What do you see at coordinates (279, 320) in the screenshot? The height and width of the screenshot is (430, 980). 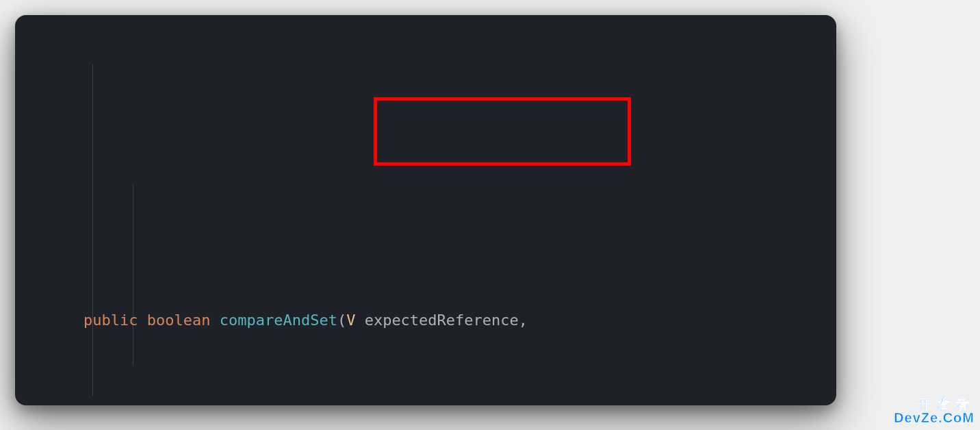 I see `method-name: compareAndSet` at bounding box center [279, 320].